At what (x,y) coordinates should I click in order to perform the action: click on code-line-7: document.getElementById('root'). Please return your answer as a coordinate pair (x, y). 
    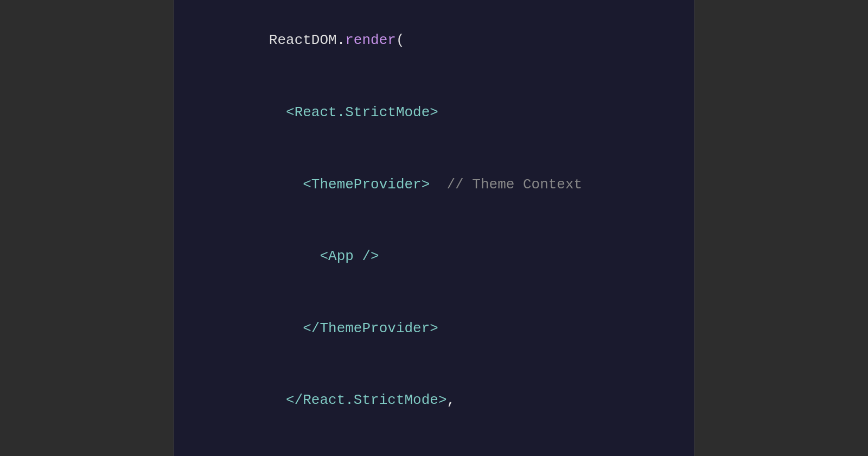
    Looking at the image, I should click on (434, 446).